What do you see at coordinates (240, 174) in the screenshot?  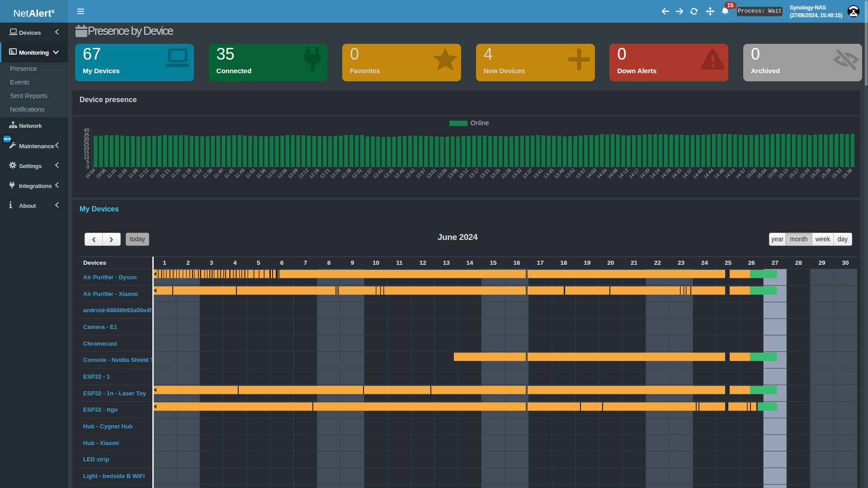 I see `svg-text: 11:49` at bounding box center [240, 174].